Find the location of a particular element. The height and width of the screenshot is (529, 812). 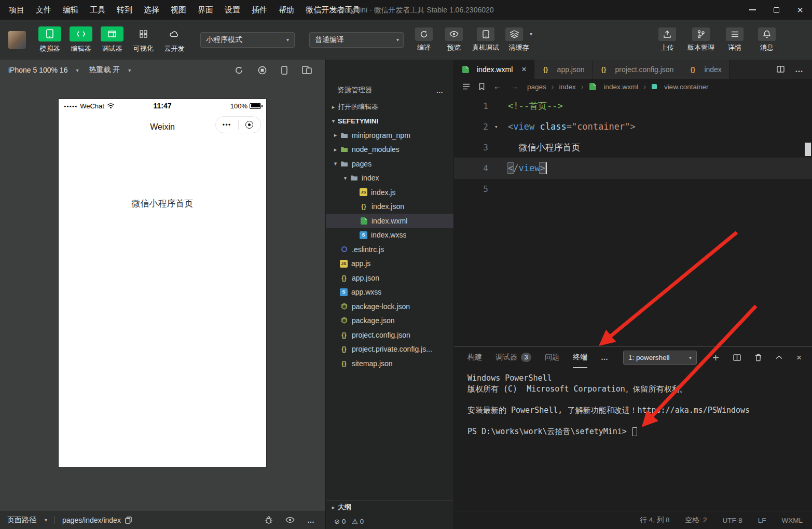

kill-terminal-button is located at coordinates (759, 358).